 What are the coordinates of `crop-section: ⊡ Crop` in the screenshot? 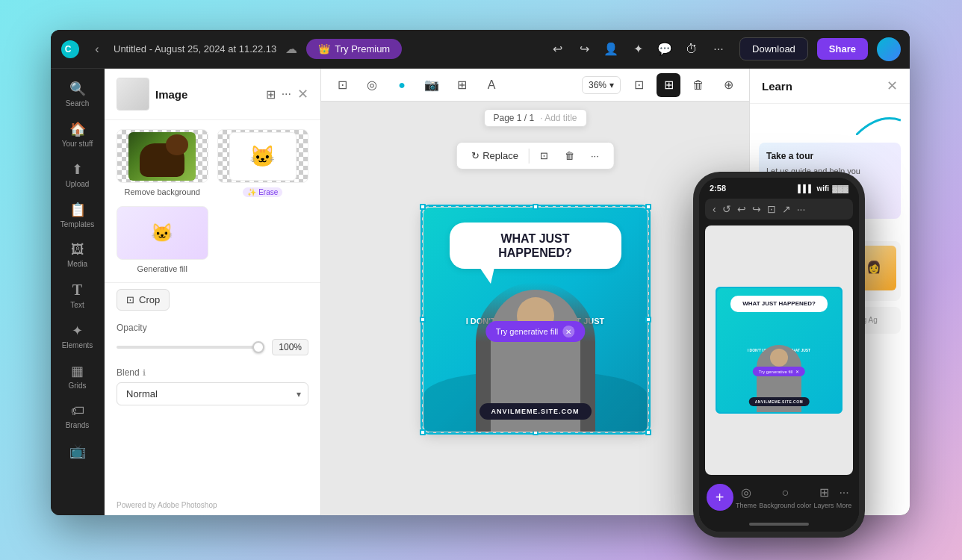 It's located at (212, 299).